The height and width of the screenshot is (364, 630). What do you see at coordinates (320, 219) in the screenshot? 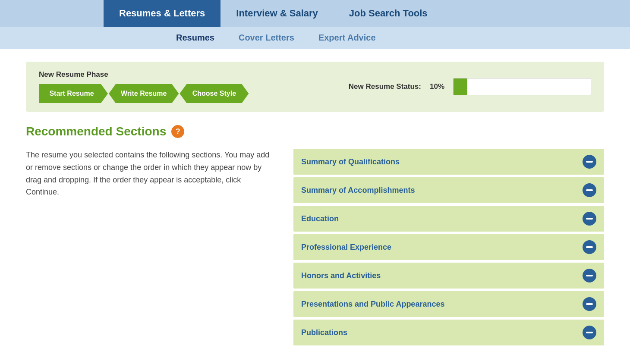
I see `section-label-education: Education` at bounding box center [320, 219].